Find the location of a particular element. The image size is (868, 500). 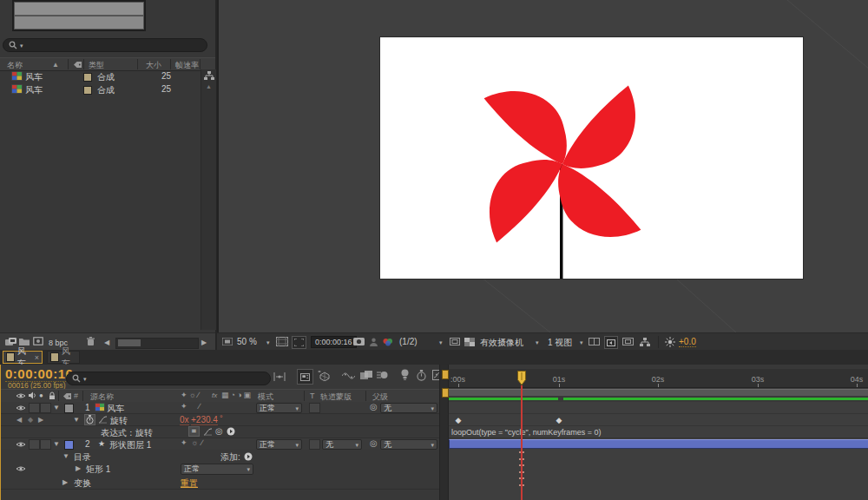

track-row-expression: loopOut(type = "cycle", numKeyframes = 0… is located at coordinates (658, 432).